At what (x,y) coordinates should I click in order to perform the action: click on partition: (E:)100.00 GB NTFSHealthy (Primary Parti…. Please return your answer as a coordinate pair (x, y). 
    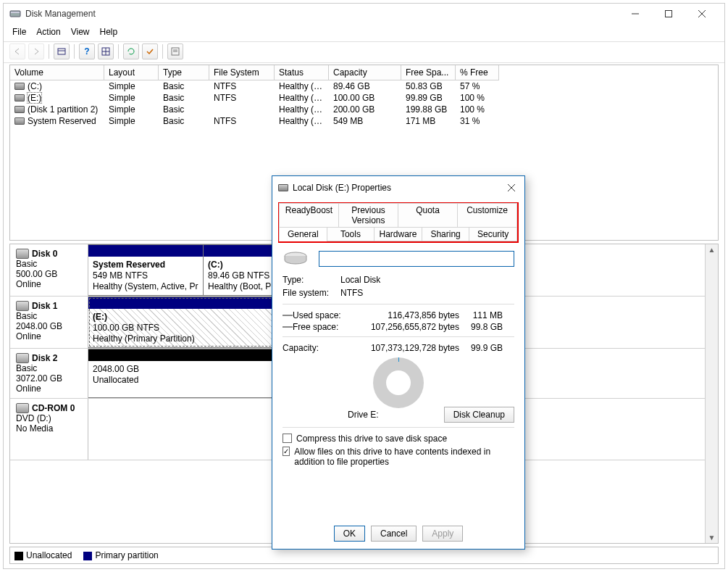
    Looking at the image, I should click on (189, 322).